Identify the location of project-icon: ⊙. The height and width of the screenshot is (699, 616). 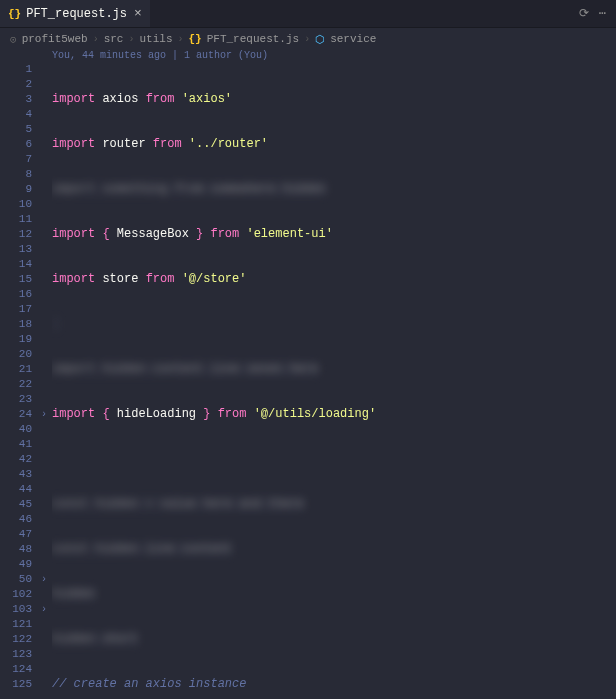
(14, 40).